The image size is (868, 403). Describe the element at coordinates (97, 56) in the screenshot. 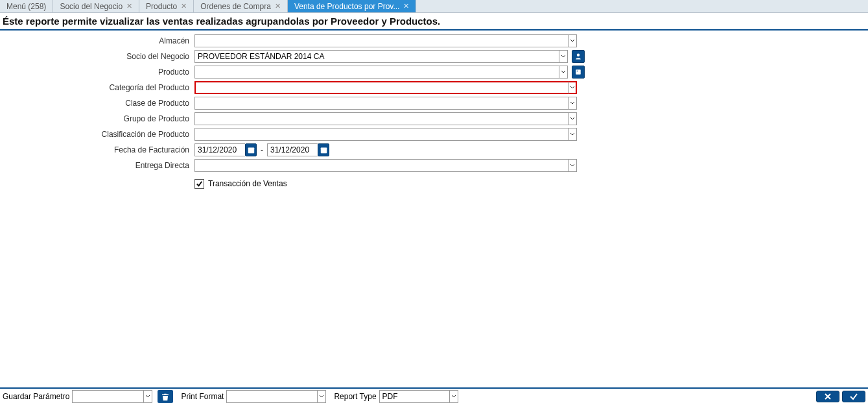

I see `label-socio: Socio del Negocio` at that location.